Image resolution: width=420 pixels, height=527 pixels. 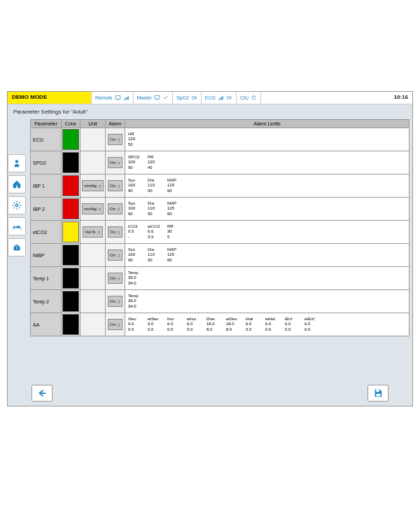 What do you see at coordinates (17, 184) in the screenshot?
I see `home-icon` at bounding box center [17, 184].